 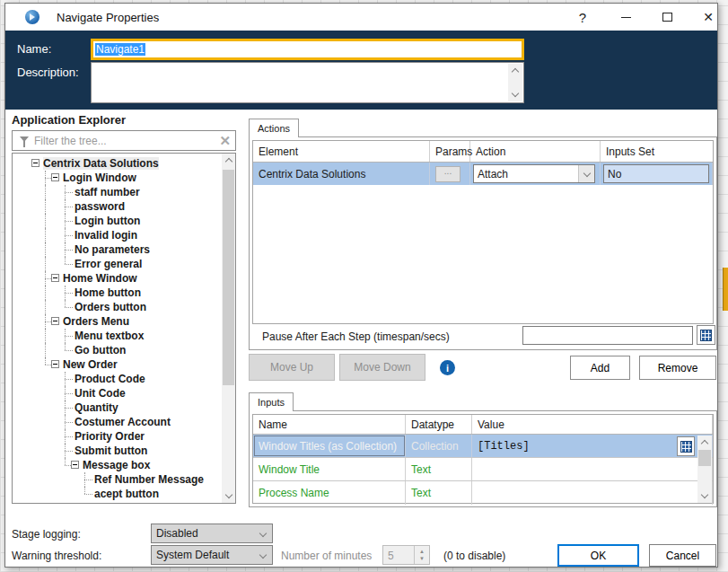 I want to click on inputs-set-value: No, so click(x=656, y=174).